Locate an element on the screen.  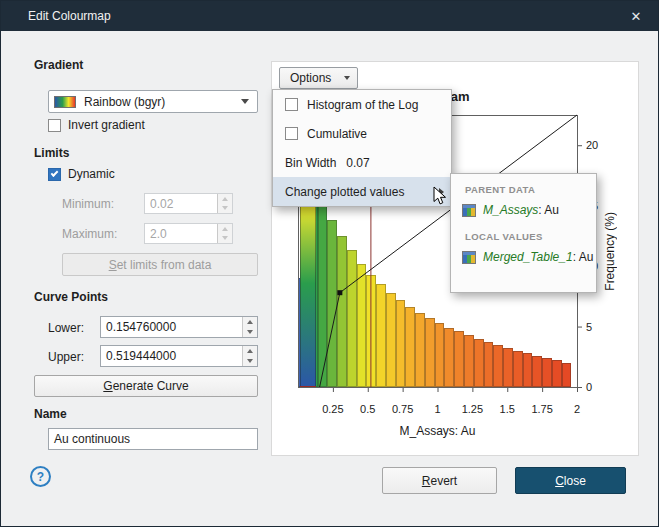
minimum-value: 0.02 is located at coordinates (162, 204).